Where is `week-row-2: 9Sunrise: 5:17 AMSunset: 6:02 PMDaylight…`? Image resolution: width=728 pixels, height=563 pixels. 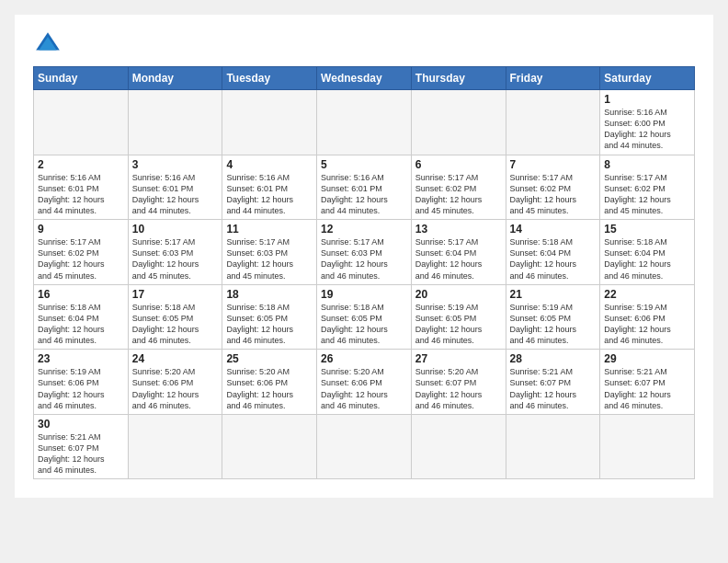
week-row-2: 9Sunrise: 5:17 AMSunset: 6:02 PMDaylight… is located at coordinates (364, 252).